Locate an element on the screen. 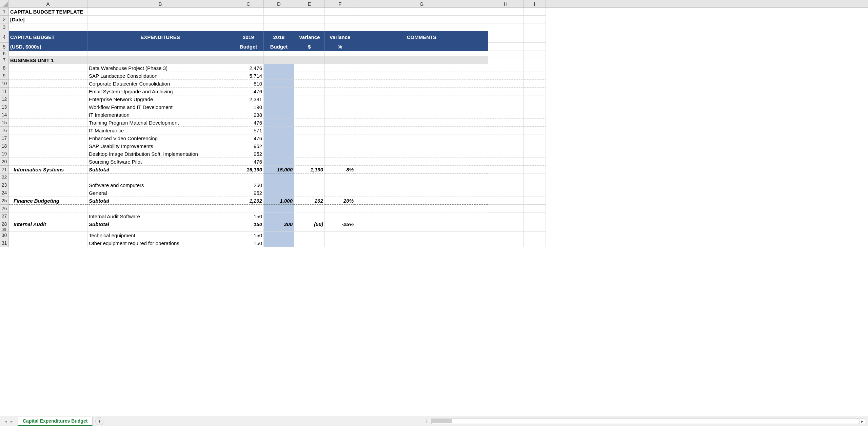  band-comments-sub is located at coordinates (422, 47).